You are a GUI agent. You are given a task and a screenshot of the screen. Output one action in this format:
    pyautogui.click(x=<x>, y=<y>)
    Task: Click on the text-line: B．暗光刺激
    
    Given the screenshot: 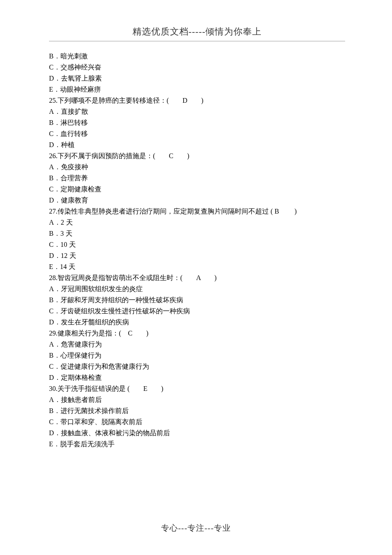 What is the action you would take?
    pyautogui.click(x=197, y=56)
    